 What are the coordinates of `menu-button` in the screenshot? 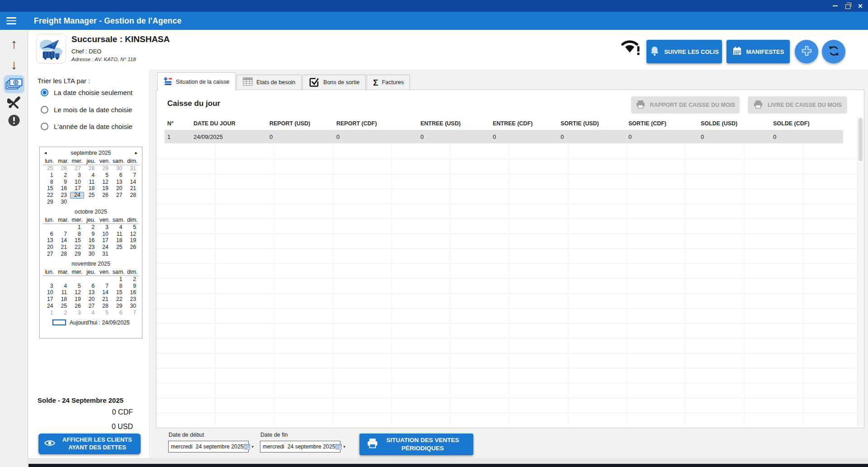 It's located at (13, 21).